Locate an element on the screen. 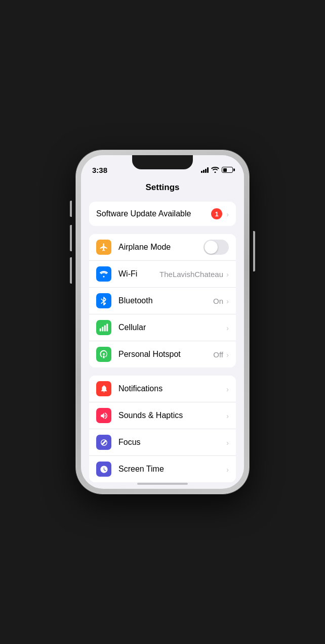 This screenshot has height=644, width=325. status-icons is located at coordinates (217, 170).